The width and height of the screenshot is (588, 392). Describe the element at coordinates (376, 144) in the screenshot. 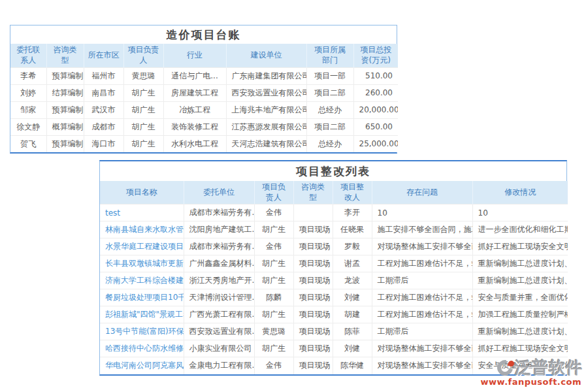

I see `cell: 25,000.00` at that location.